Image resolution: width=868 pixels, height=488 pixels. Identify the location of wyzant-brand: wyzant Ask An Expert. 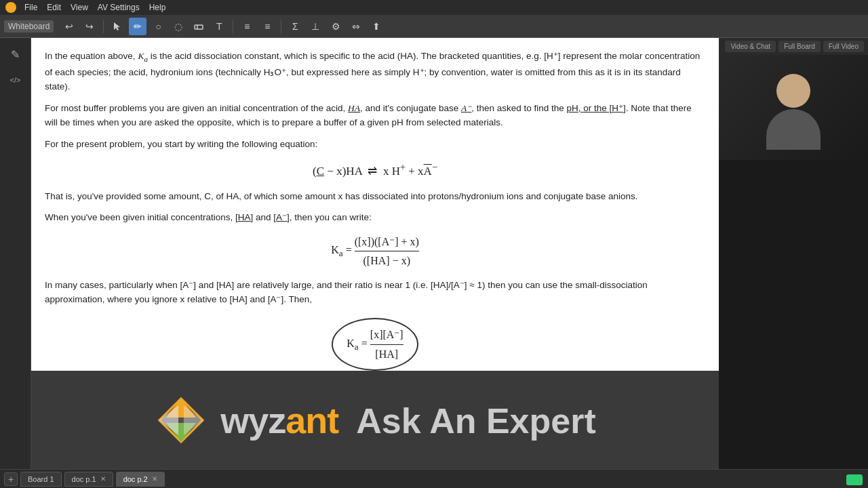
(408, 420).